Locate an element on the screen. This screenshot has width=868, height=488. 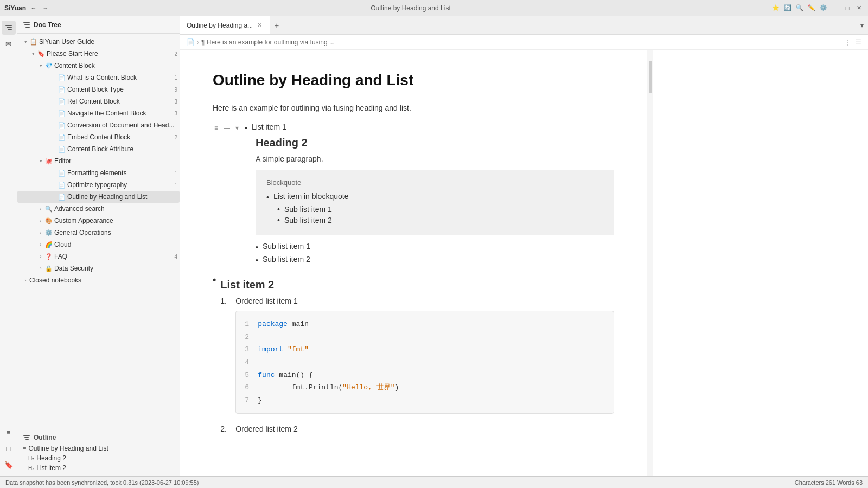
outline-item-1: H₂ Heading 2 is located at coordinates (99, 458).